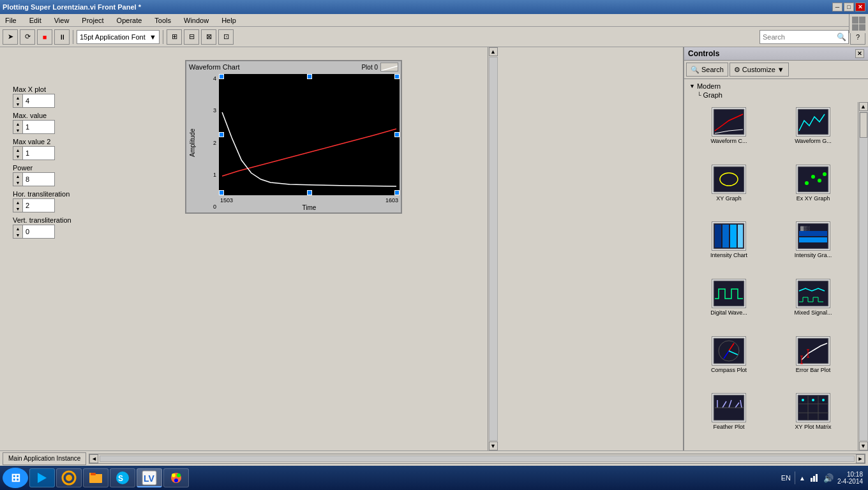  I want to click on input-group-hor-trans: Hor. transliteration ▲ ▼ 2, so click(42, 202).